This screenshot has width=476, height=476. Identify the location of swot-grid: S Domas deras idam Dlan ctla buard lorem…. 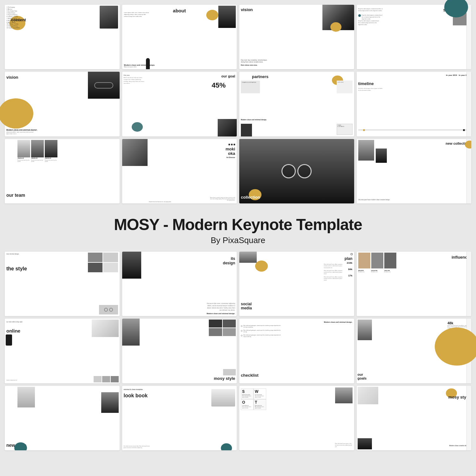
(254, 399).